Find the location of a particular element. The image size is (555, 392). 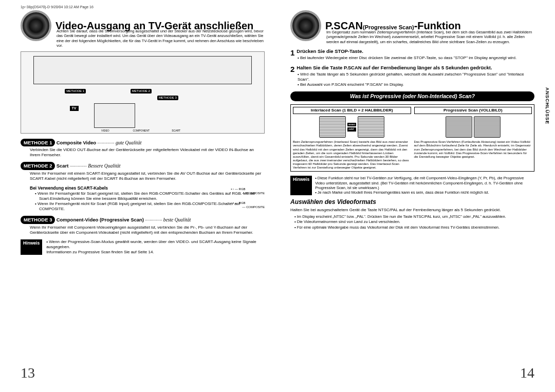

jack-video: VIDEO is located at coordinates (105, 130).